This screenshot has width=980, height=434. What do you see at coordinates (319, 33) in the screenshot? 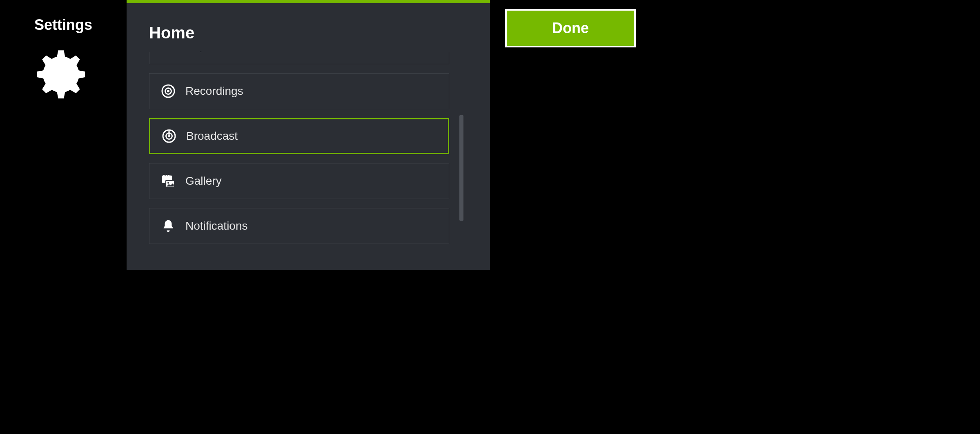
I see `panel-title: Home` at bounding box center [319, 33].